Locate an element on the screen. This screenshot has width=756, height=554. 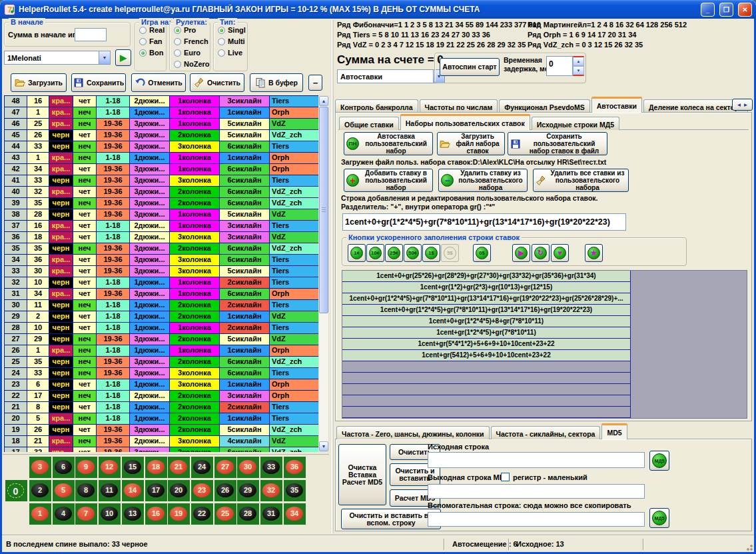
roulette-cell-21: 21 is located at coordinates (179, 467).